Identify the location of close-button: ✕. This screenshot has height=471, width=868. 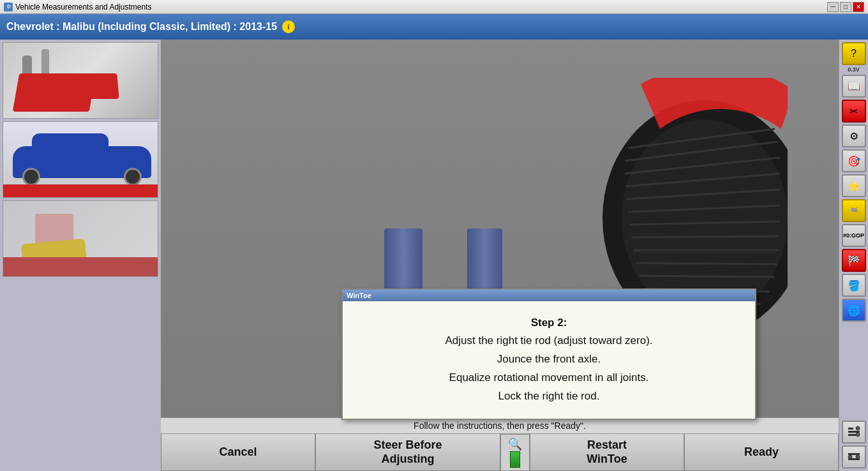
(858, 7).